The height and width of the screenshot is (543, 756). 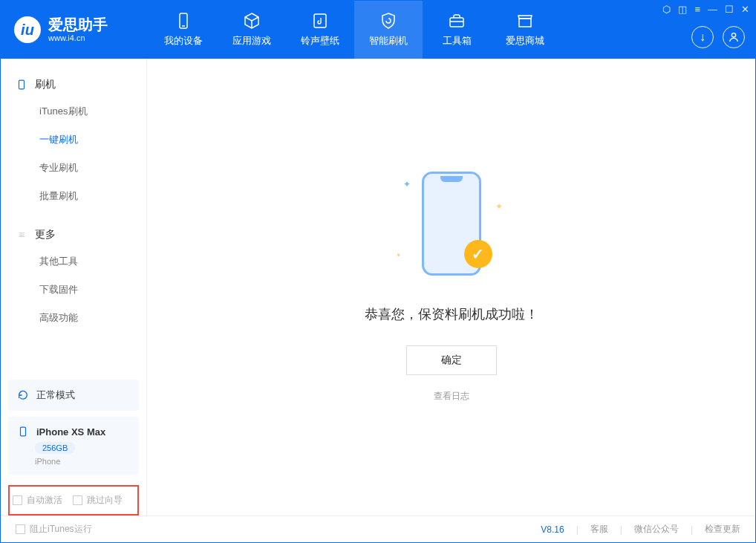 What do you see at coordinates (75, 30) in the screenshot?
I see `logo-area: iu 爱思助手 www.i4.cn` at bounding box center [75, 30].